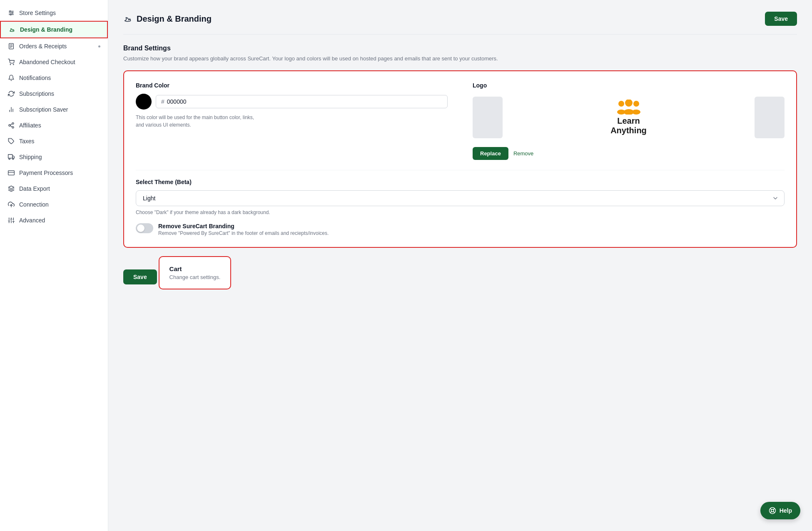  Describe the element at coordinates (54, 125) in the screenshot. I see `sidebar-item-affiliates: Affiliates` at that location.